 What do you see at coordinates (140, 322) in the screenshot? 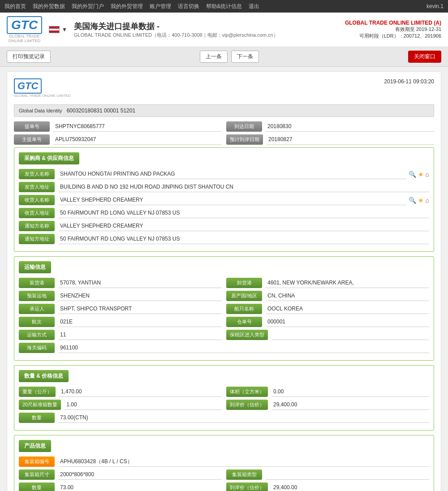
I see `voyage-value: 021E` at bounding box center [140, 322].